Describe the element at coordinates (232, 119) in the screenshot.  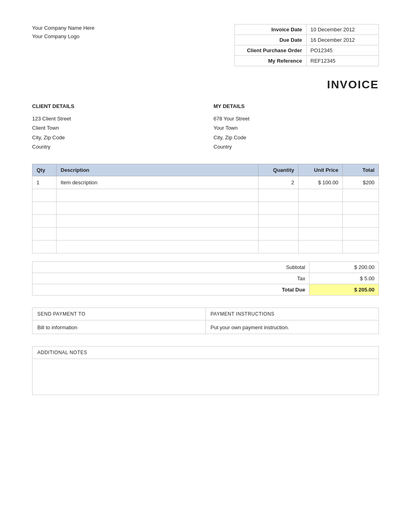
I see `my-address-line1: 678 Your Street` at that location.